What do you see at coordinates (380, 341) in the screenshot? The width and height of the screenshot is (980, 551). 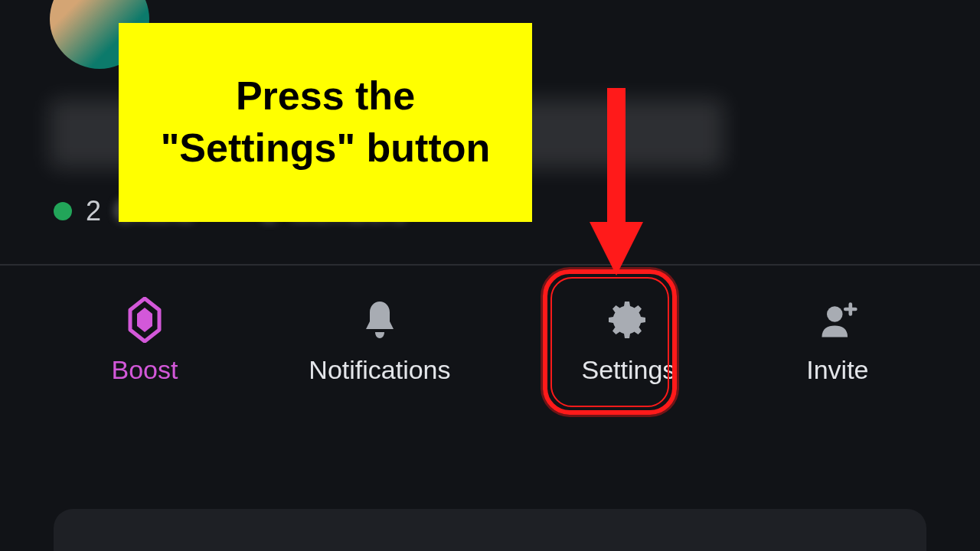 I see `notifications-button: Notifications` at bounding box center [380, 341].